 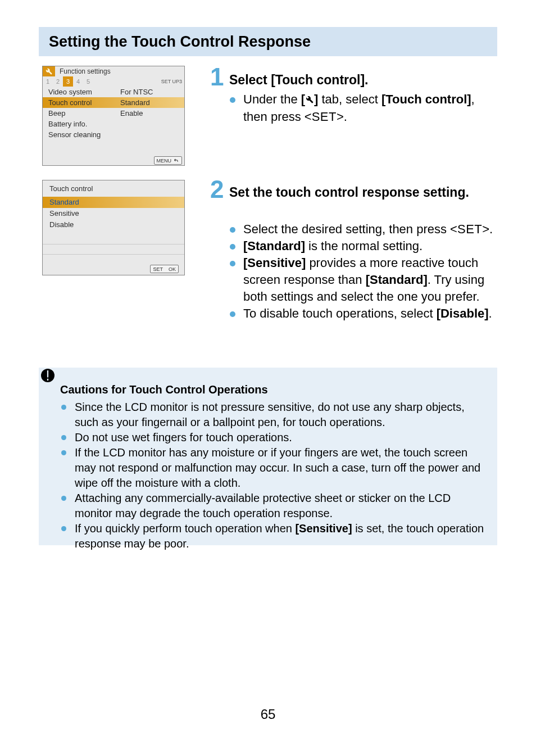 I want to click on submenu-footer: SET OK, so click(x=113, y=269).